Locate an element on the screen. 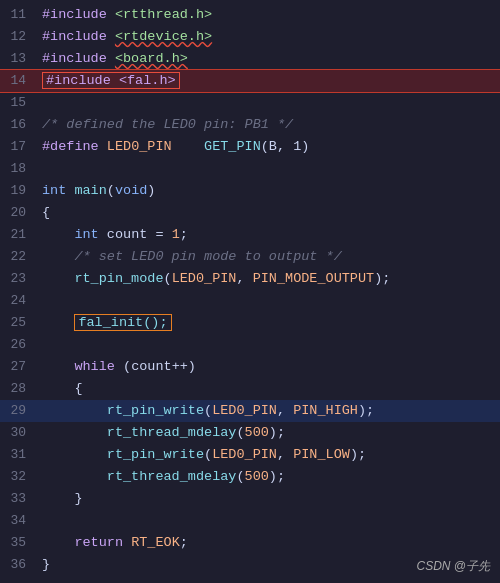  line-number: 25 is located at coordinates (19, 323).